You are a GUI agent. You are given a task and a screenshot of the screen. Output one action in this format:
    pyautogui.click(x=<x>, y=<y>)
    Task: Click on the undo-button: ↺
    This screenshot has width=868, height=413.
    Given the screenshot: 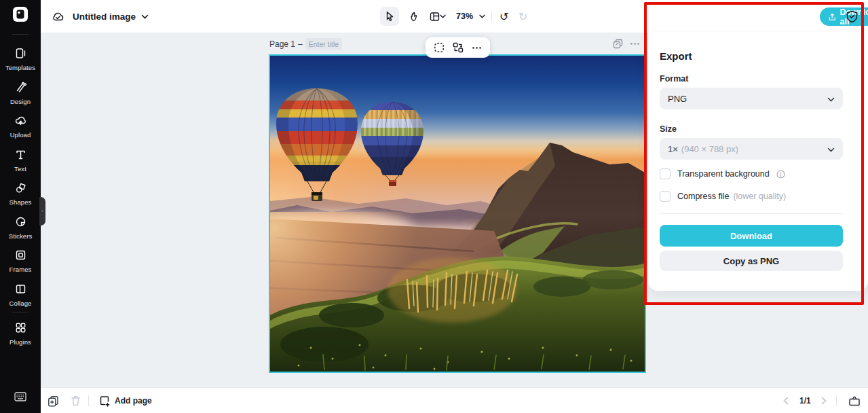 What is the action you would take?
    pyautogui.click(x=504, y=16)
    